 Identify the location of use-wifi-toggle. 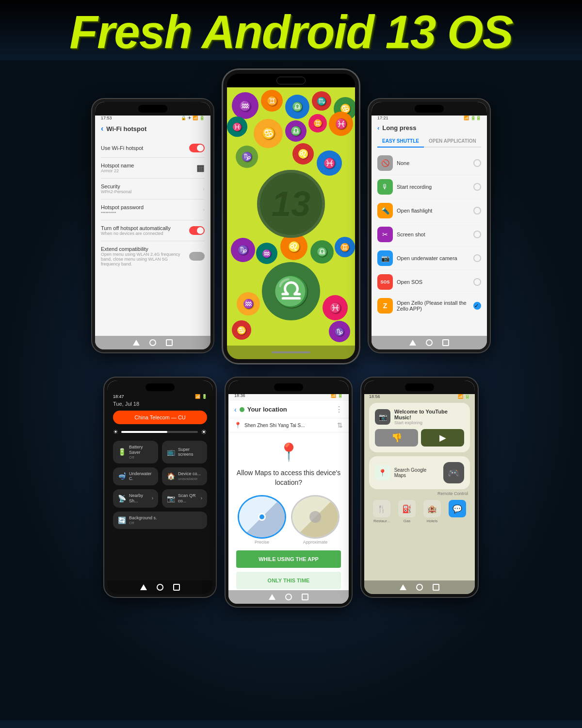
(197, 148).